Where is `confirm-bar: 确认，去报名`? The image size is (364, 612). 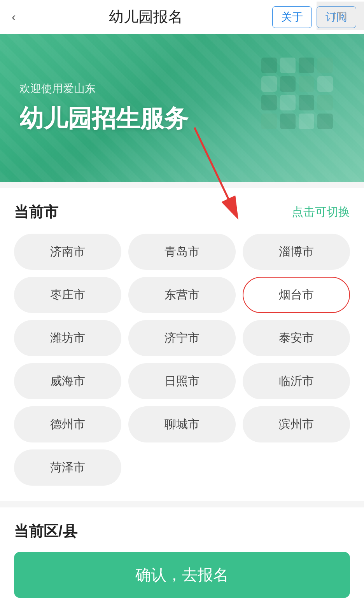
confirm-bar: 确认，去报名 is located at coordinates (182, 578).